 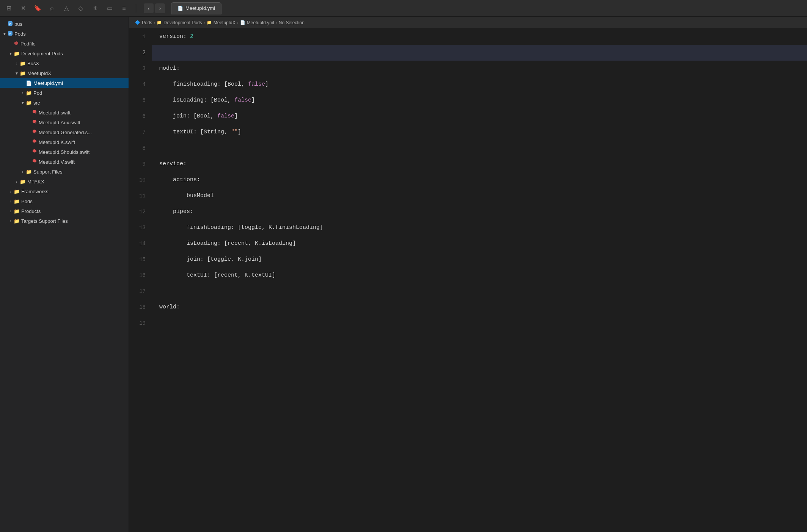 I want to click on sidebar-item-busx: ›📁BusX, so click(x=64, y=63).